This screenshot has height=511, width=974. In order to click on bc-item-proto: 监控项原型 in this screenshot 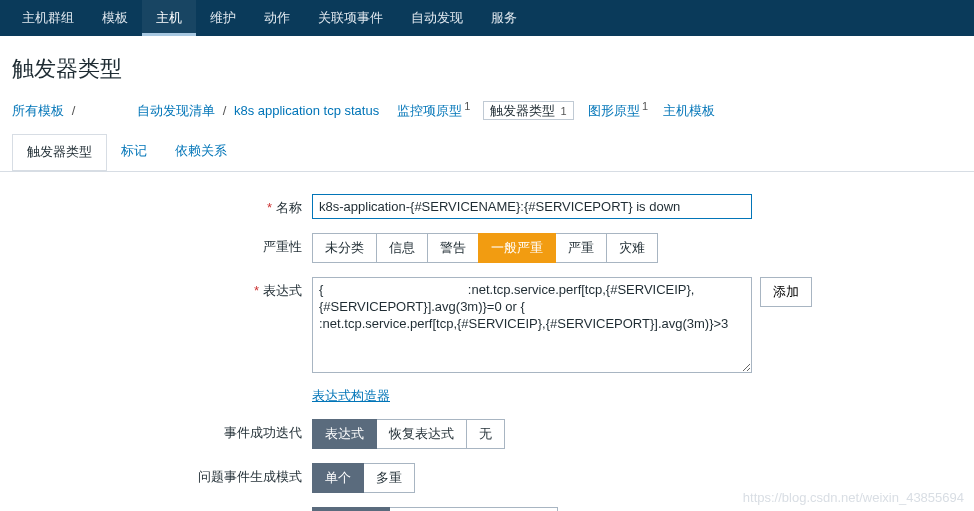, I will do `click(430, 110)`.